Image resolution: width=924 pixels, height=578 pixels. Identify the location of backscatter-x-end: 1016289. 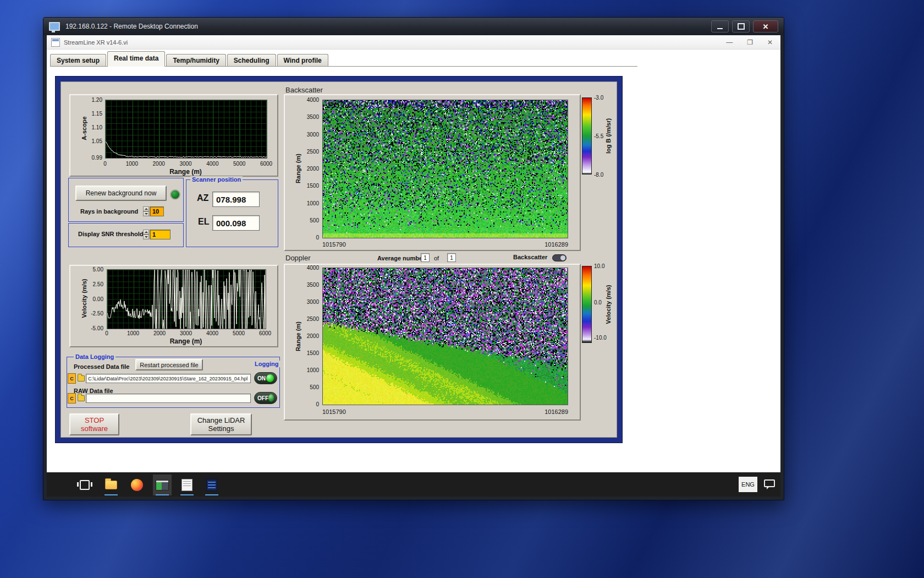
(557, 244).